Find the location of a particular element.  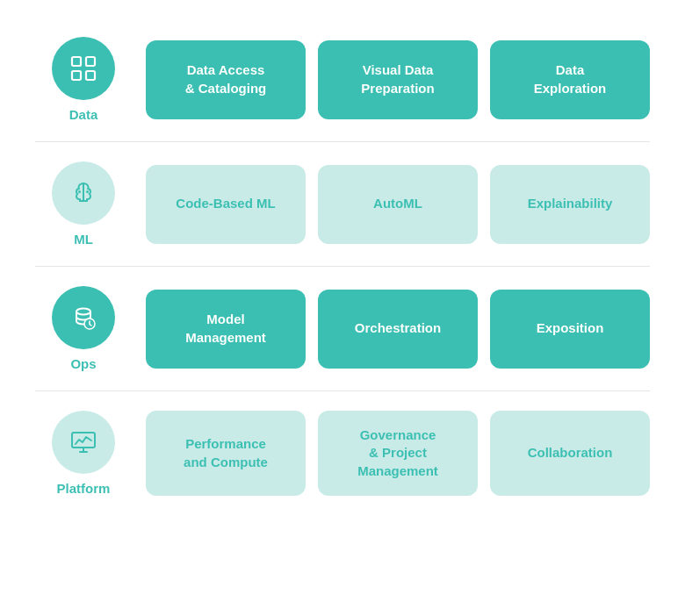

category-label-ml: ML is located at coordinates (83, 239).